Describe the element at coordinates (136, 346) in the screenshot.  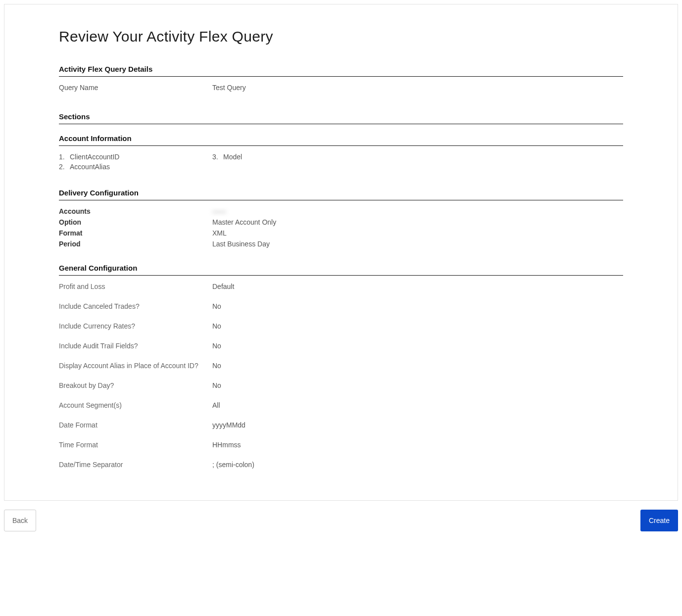
I see `label-general: Include Audit Trail Fields?` at that location.